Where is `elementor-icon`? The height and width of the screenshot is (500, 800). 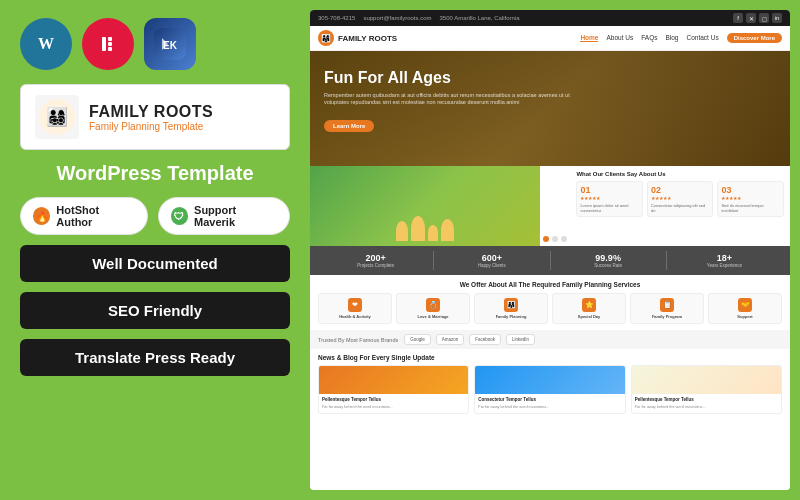
elementor-icon is located at coordinates (108, 44).